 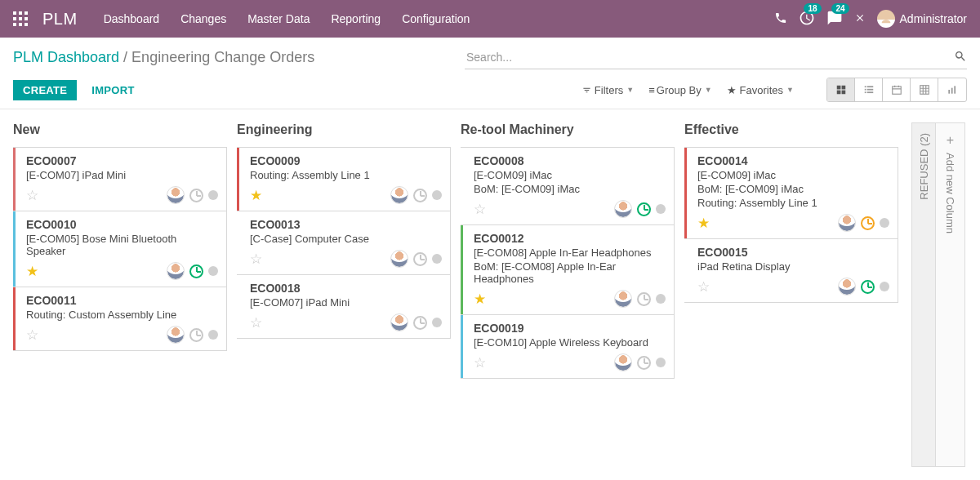 What do you see at coordinates (344, 180) in the screenshot?
I see `kanban-card: ECO0009Routing: Assembly Line 1★` at bounding box center [344, 180].